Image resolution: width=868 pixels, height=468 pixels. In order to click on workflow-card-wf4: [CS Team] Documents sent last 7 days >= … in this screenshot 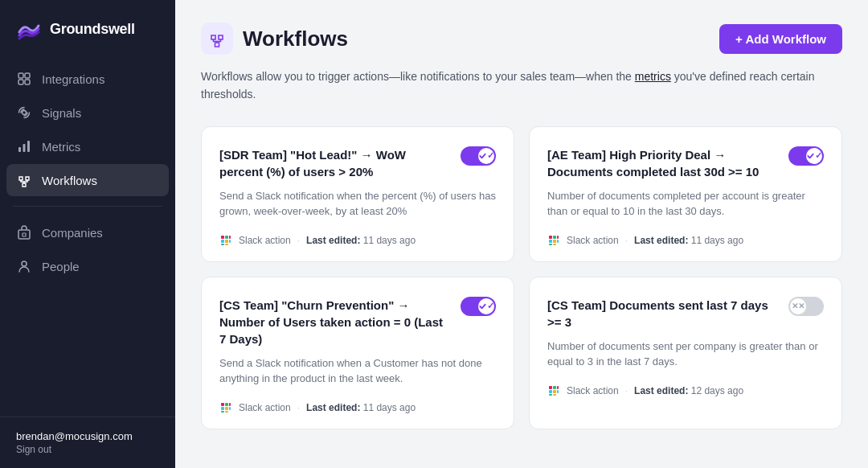, I will do `click(686, 353)`.